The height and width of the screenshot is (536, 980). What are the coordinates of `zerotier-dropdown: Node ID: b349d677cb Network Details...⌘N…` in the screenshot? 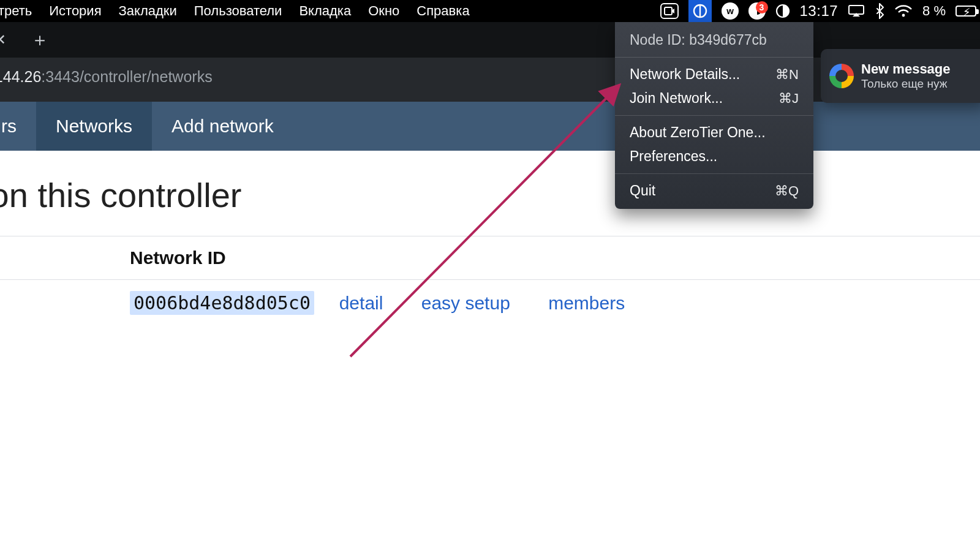 It's located at (714, 115).